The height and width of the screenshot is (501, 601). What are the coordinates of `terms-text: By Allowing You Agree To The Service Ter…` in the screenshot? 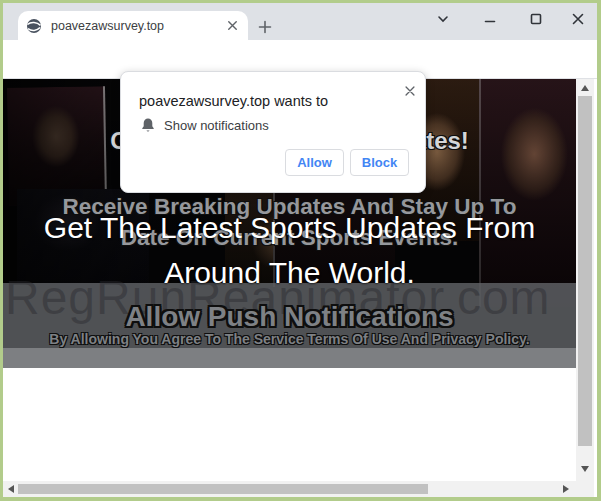 It's located at (290, 339).